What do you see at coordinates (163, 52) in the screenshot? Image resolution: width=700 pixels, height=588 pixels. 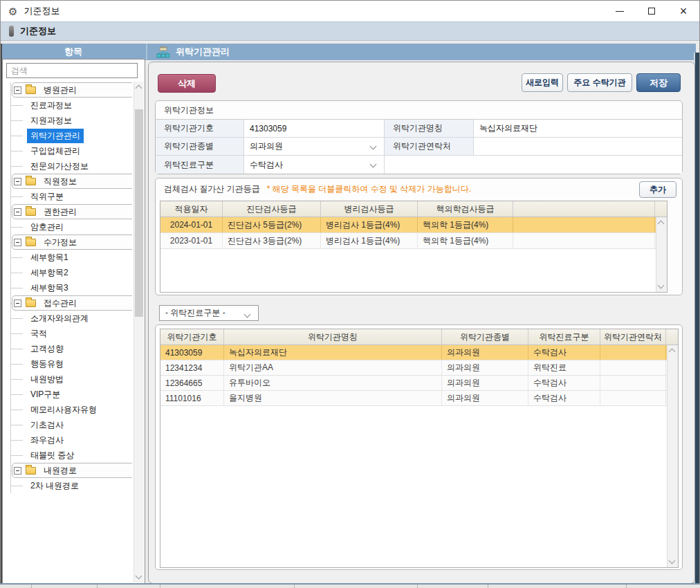 I see `org-chart-icon` at bounding box center [163, 52].